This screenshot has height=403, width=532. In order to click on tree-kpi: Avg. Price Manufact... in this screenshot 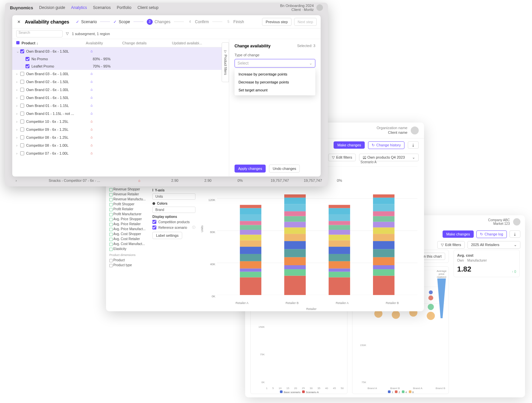, I will do `click(128, 229)`.